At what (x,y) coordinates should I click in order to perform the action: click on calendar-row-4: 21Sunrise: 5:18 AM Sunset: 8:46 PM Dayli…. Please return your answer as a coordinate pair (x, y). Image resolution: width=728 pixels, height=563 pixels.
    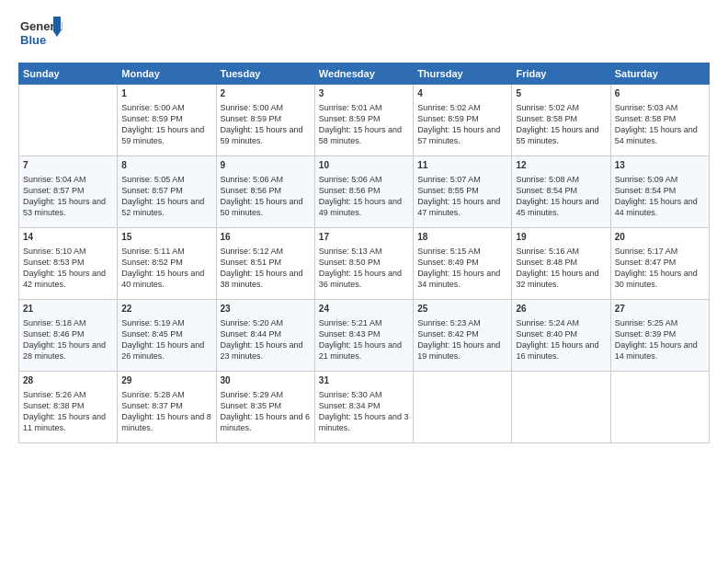
    Looking at the image, I should click on (364, 336).